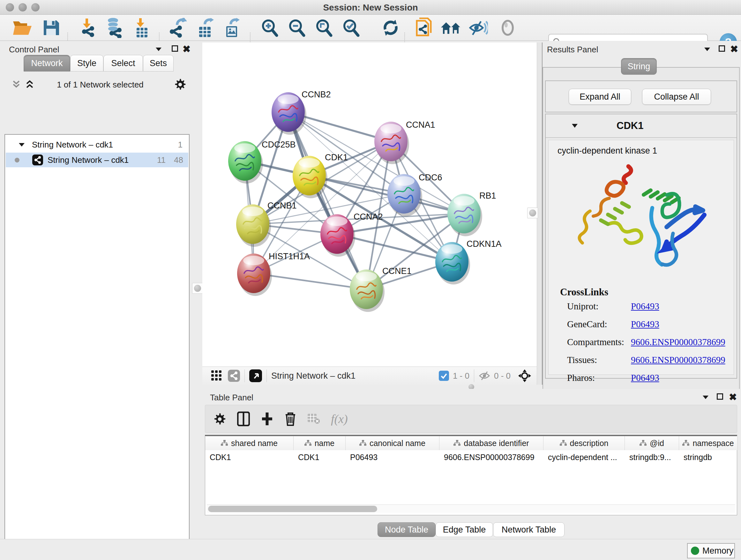 The width and height of the screenshot is (741, 560). I want to click on network-node-ccnb2: CCNB2, so click(301, 112).